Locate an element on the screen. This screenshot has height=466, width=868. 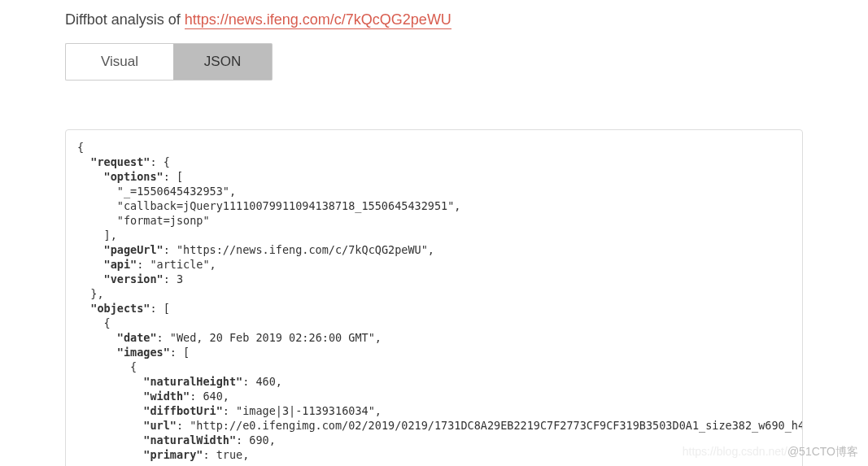
header-prefix: Diffbot analysis of is located at coordinates (125, 20).